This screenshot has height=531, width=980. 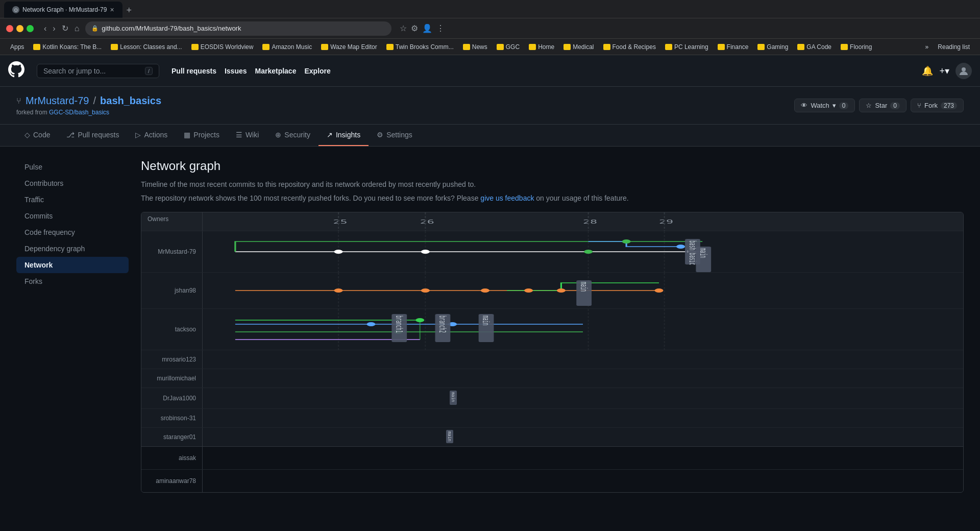 I want to click on bookmark-medical: Medical, so click(x=579, y=47).